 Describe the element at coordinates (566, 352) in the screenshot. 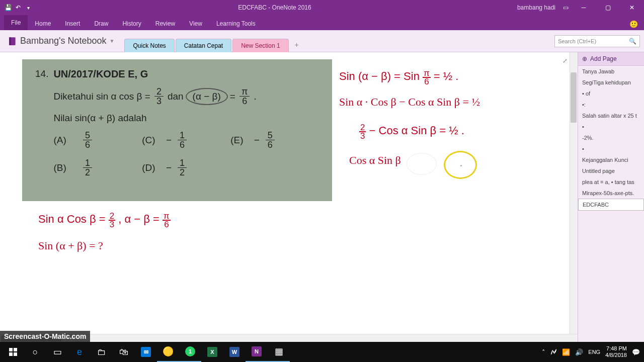

I see `wifi-icon: 📶` at that location.